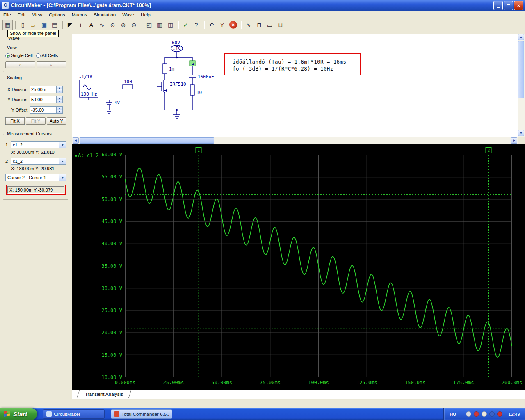 This screenshot has height=420, width=525. Describe the element at coordinates (43, 100) in the screenshot. I see `y-division-input` at that location.